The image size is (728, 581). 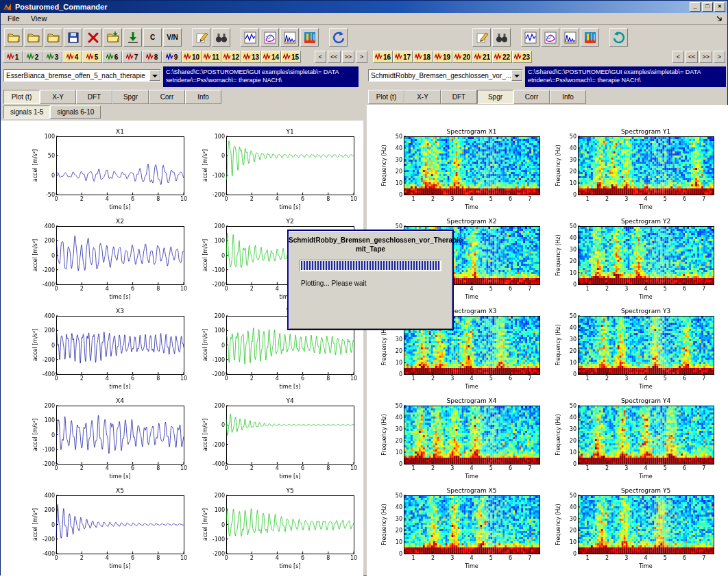 What do you see at coordinates (39, 18) in the screenshot?
I see `menu-view: View` at bounding box center [39, 18].